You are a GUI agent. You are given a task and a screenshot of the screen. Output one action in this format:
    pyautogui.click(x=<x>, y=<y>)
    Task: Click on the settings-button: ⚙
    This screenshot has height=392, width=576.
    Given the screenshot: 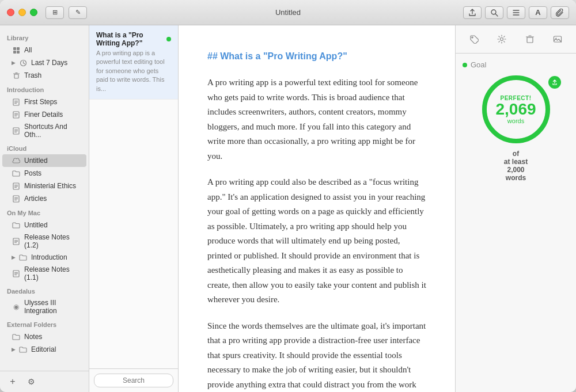 What is the action you would take?
    pyautogui.click(x=31, y=382)
    